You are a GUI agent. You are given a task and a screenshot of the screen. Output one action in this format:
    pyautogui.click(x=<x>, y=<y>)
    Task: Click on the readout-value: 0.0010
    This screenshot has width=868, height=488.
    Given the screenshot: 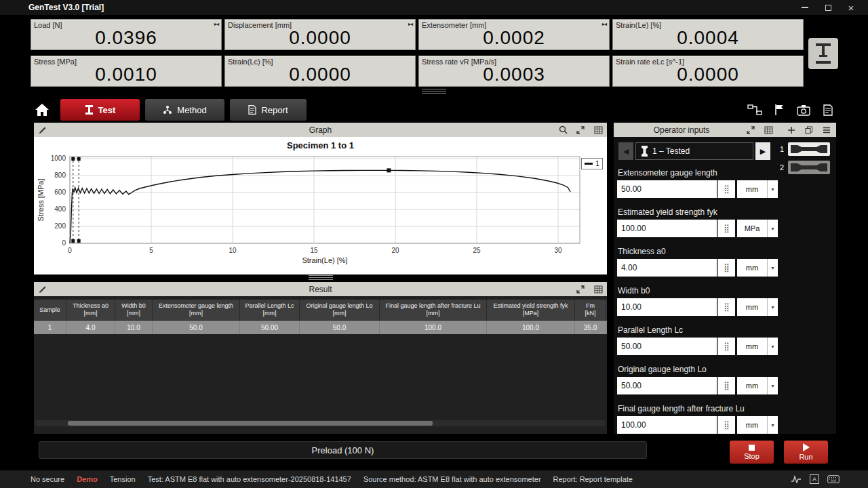 What is the action you would take?
    pyautogui.click(x=126, y=75)
    